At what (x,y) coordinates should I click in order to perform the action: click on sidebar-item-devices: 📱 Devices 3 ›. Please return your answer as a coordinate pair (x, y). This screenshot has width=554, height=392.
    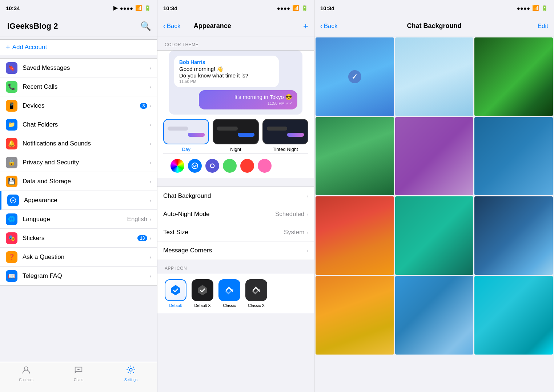
    Looking at the image, I should click on (79, 106).